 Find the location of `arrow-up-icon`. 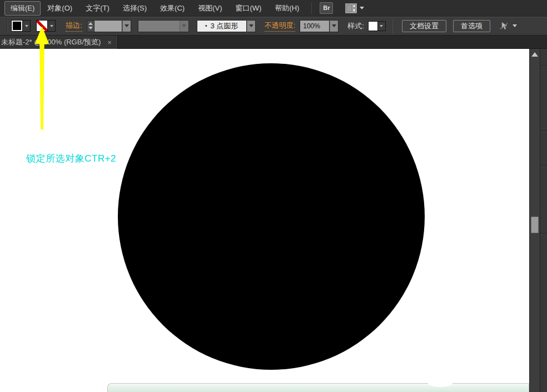

arrow-up-icon is located at coordinates (535, 54).